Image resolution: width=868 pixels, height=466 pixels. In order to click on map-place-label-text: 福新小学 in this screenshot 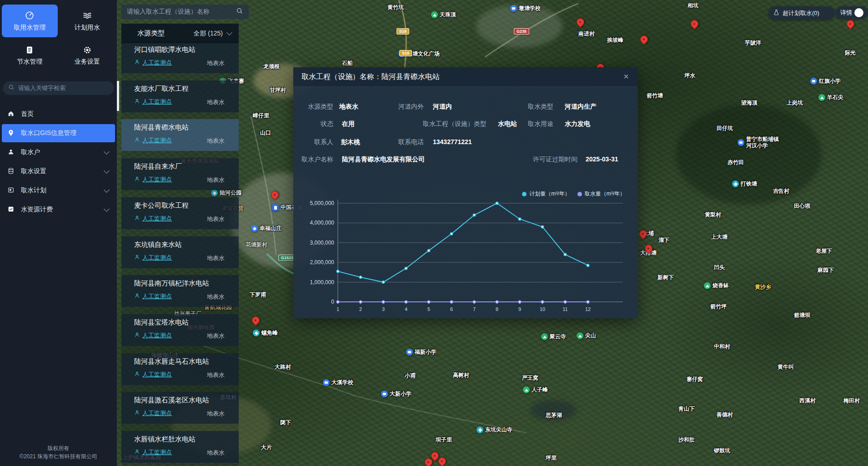, I will do `click(426, 352)`.